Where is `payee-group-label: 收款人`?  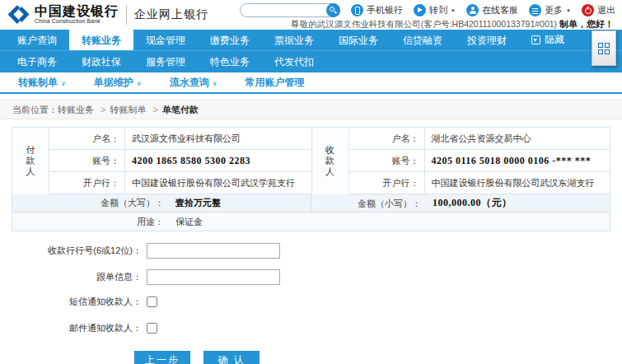 payee-group-label: 收款人 is located at coordinates (330, 161).